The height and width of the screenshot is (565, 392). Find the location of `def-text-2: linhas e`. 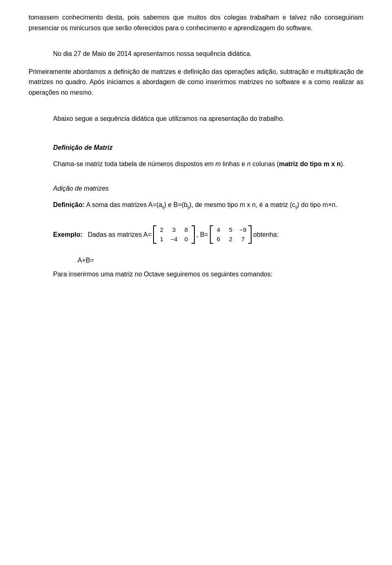

def-text-2: linhas e is located at coordinates (234, 164).